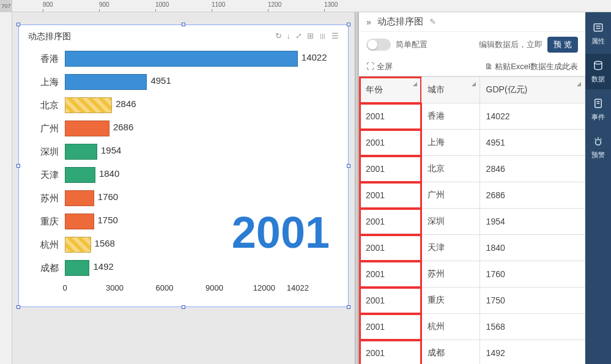 This screenshot has height=364, width=611. Describe the element at coordinates (472, 22) in the screenshot. I see `panel-header: » 动态排序图 ✎` at that location.